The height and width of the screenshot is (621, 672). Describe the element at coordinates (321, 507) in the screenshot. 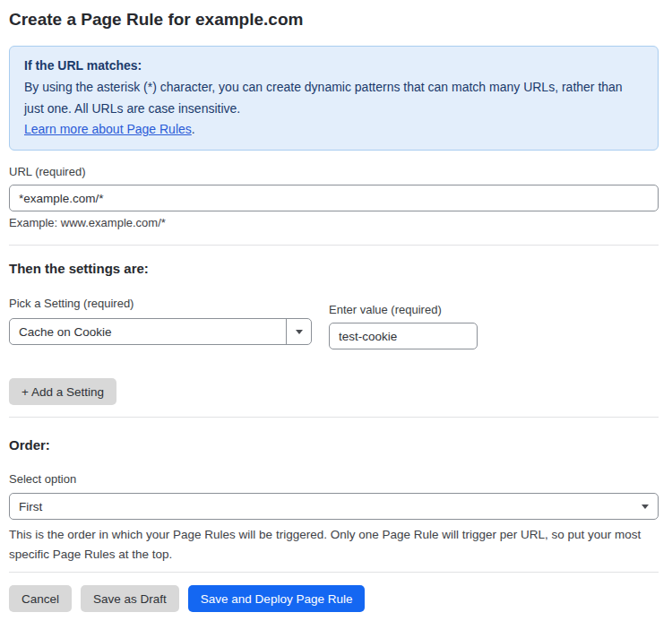

I see `order-selected-value: First` at that location.